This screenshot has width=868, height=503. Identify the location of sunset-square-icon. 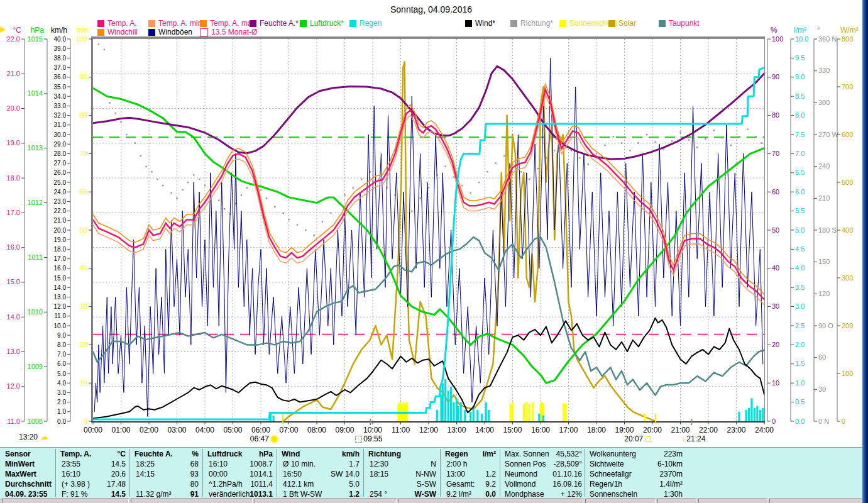
(649, 439).